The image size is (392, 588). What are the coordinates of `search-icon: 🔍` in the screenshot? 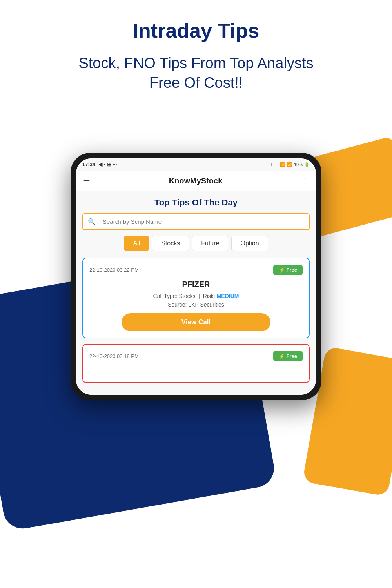 It's located at (92, 222).